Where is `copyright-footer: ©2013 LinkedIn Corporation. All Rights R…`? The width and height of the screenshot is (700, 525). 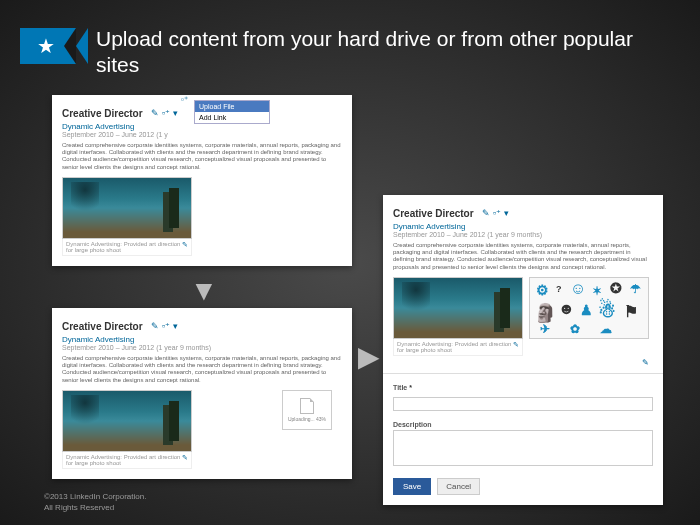
copyright-footer: ©2013 LinkedIn Corporation. All Rights R… is located at coordinates (95, 502).